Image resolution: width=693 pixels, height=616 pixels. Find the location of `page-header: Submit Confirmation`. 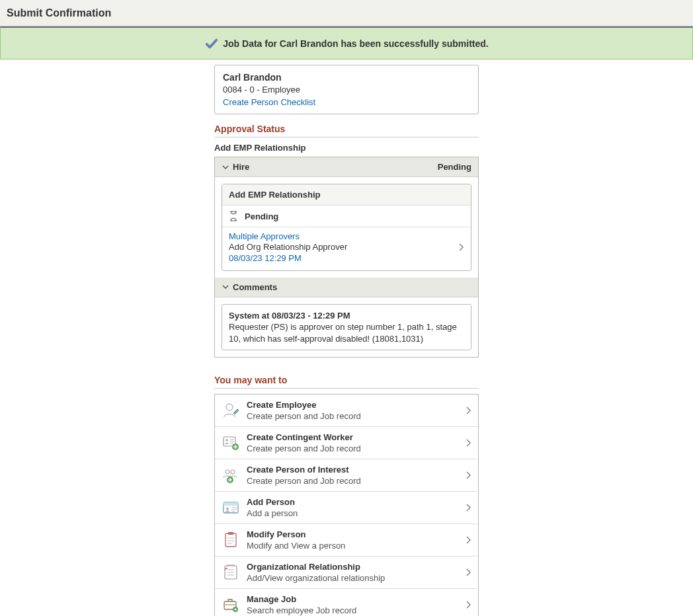

page-header: Submit Confirmation is located at coordinates (346, 13).